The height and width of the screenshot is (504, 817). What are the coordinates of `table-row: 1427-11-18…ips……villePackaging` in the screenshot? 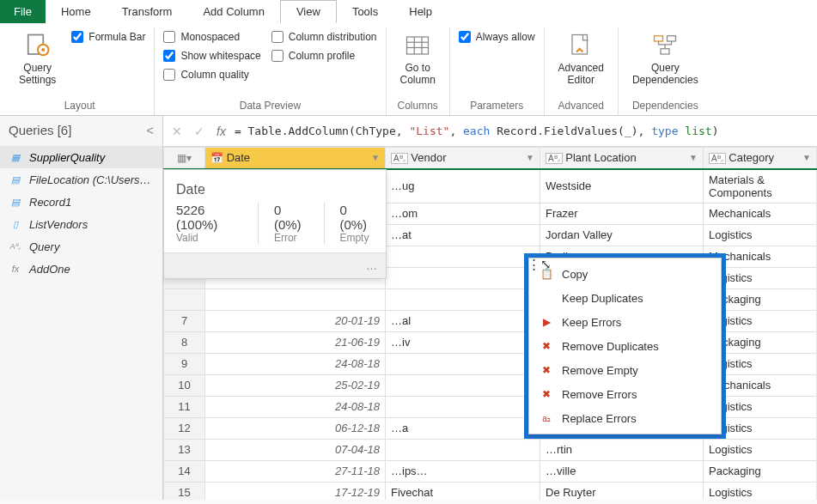 It's located at (491, 471).